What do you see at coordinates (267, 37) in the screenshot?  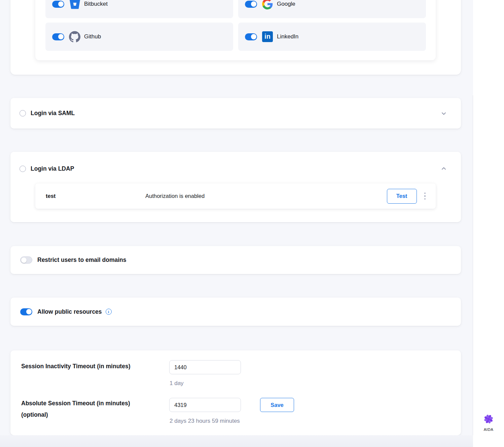 I see `linkedin-icon: in` at bounding box center [267, 37].